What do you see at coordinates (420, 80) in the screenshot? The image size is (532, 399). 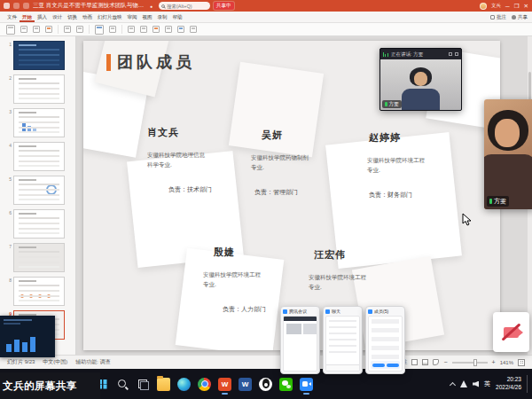 I see `meeting-speaker-window: 正在讲话: 方雯 方雯` at bounding box center [420, 80].